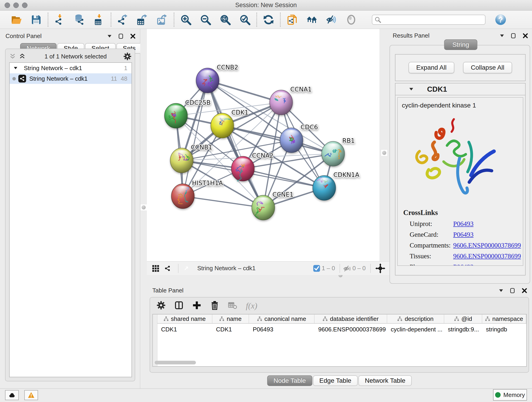  Describe the element at coordinates (175, 363) in the screenshot. I see `table-horizontal-scrollbar` at that location.